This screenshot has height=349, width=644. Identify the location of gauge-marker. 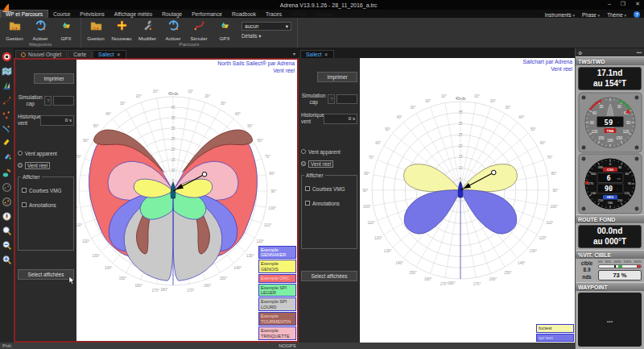
(615, 266).